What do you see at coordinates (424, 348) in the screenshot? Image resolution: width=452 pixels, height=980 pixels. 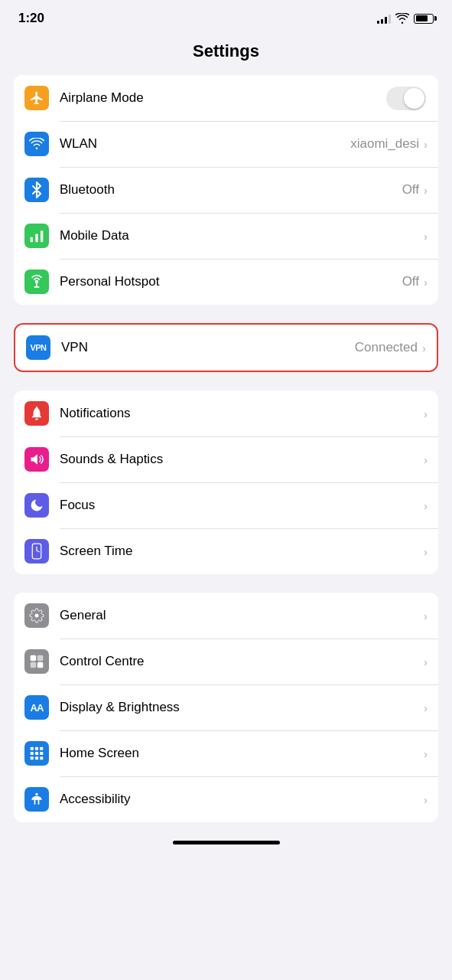 I see `vpn-chevron: ›` at bounding box center [424, 348].